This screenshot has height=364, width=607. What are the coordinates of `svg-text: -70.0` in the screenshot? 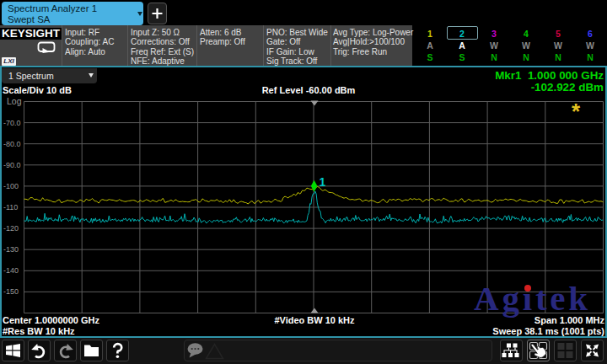 It's located at (12, 123).